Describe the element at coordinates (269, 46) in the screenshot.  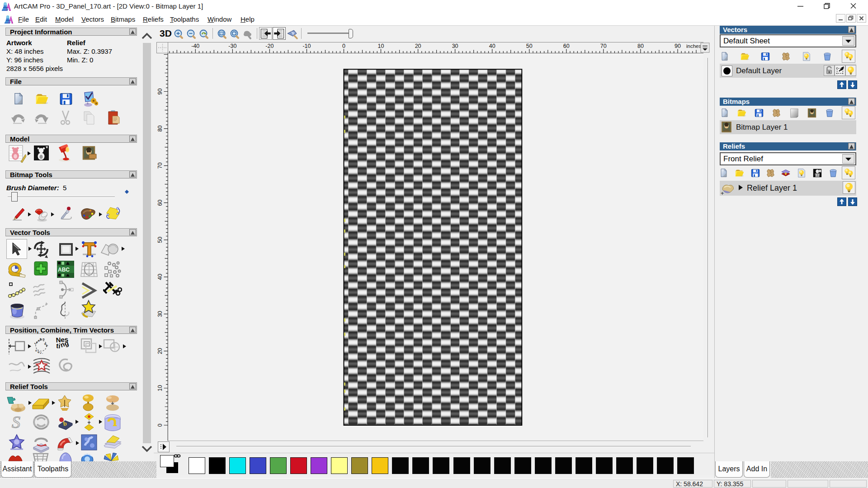
I see `svg-text: -20` at that location.